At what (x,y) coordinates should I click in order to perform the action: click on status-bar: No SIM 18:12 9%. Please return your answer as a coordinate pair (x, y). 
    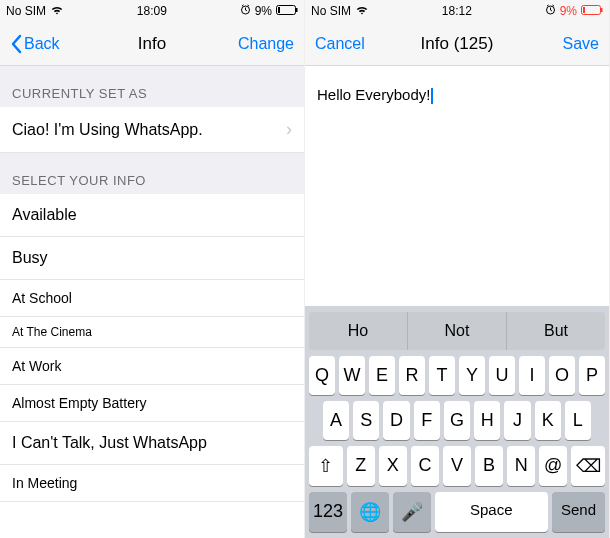
    Looking at the image, I should click on (457, 11).